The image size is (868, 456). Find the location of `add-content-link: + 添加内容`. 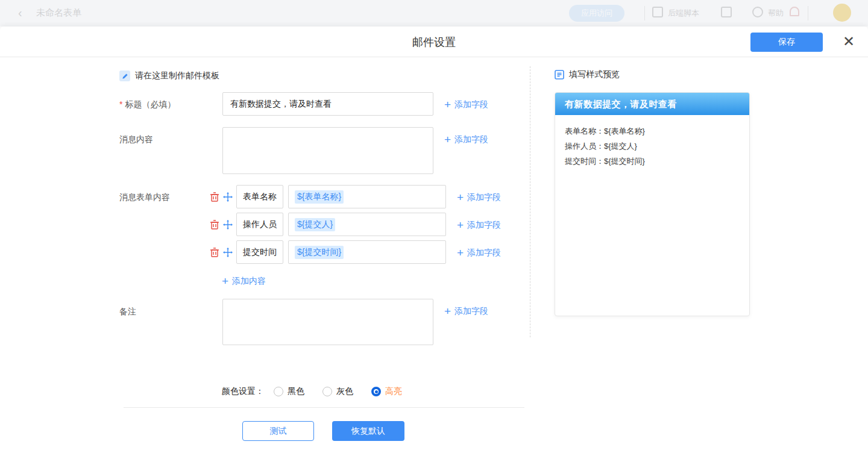

add-content-link: + 添加内容 is located at coordinates (244, 281).